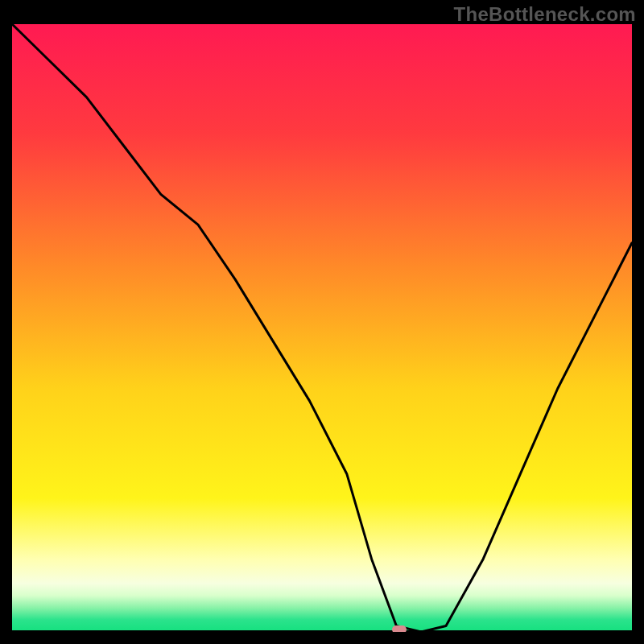  Describe the element at coordinates (399, 629) in the screenshot. I see `optimal-marker` at that location.